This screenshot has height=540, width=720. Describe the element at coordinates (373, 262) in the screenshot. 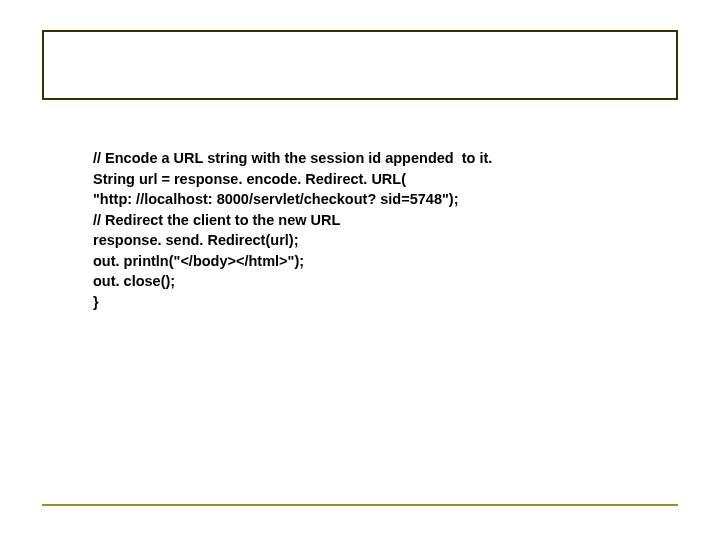

I see `code-line: out. println("</body></html>");` at that location.